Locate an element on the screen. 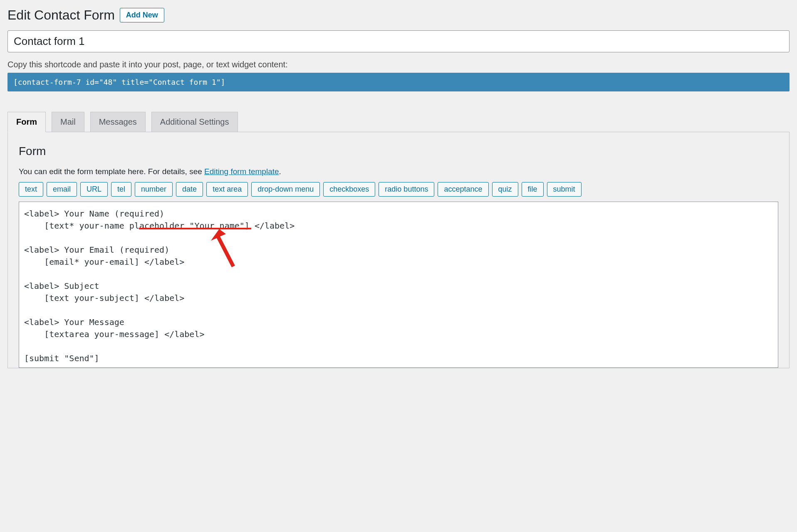 The image size is (797, 532). tag-textarea-button: text area is located at coordinates (227, 190).